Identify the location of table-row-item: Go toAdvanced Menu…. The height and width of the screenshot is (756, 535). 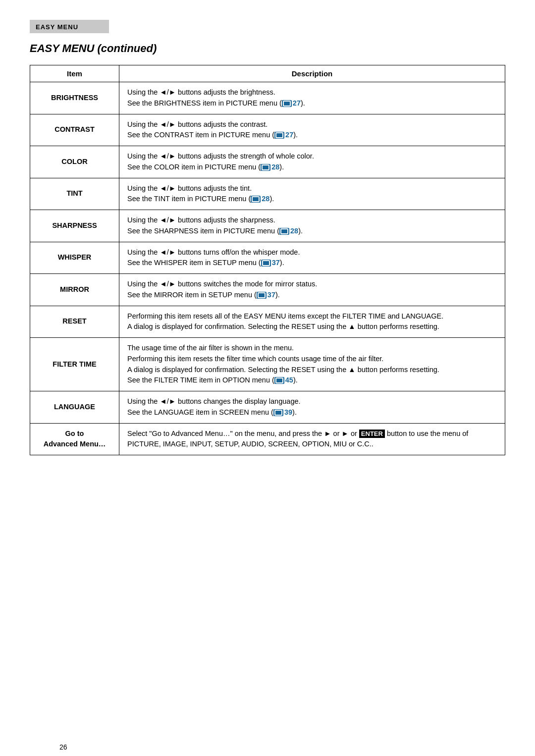
(75, 439).